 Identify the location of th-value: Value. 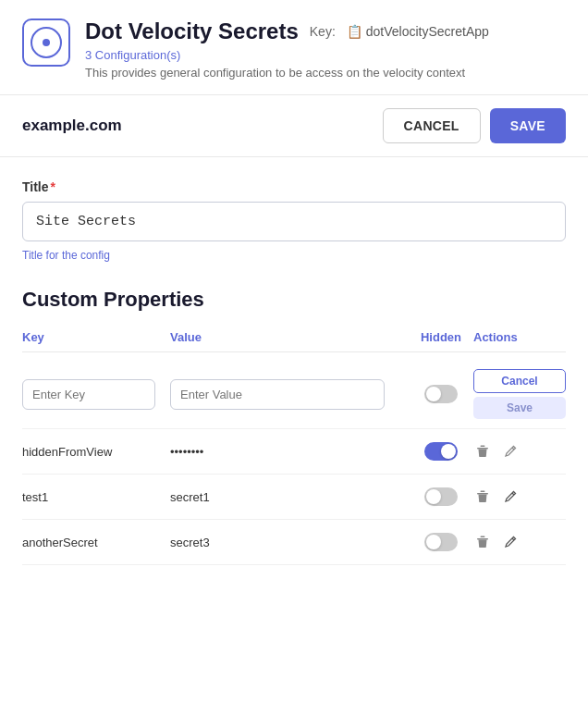
(289, 337).